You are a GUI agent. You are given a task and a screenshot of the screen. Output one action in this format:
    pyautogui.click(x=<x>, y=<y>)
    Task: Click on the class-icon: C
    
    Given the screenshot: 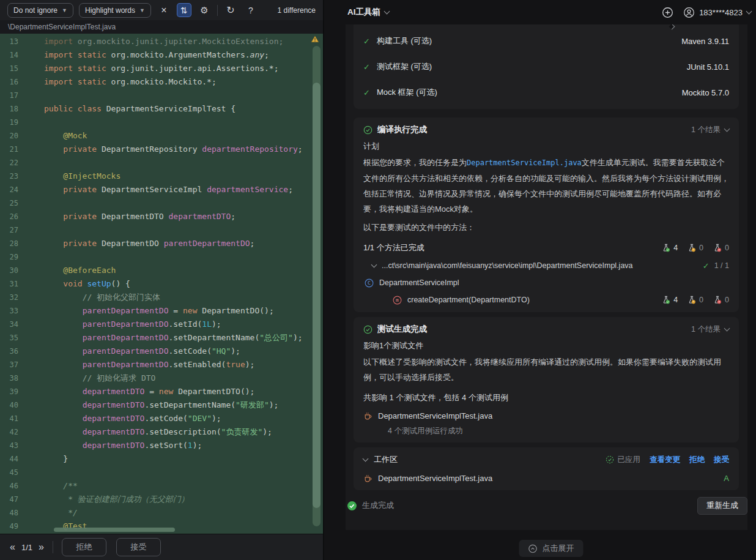 What is the action you would take?
    pyautogui.click(x=369, y=283)
    